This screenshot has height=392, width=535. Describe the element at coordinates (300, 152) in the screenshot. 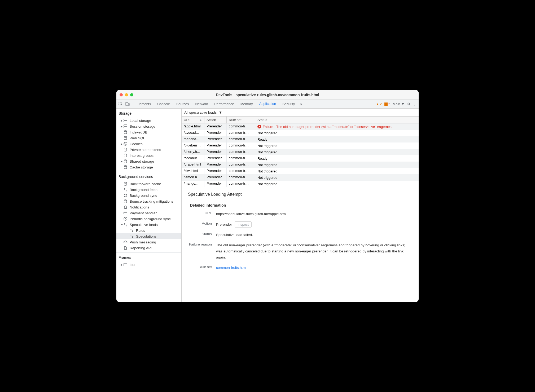

I see `table-row: /cherry.h…Prerendercommon-fr…Not trigger…` at that location.